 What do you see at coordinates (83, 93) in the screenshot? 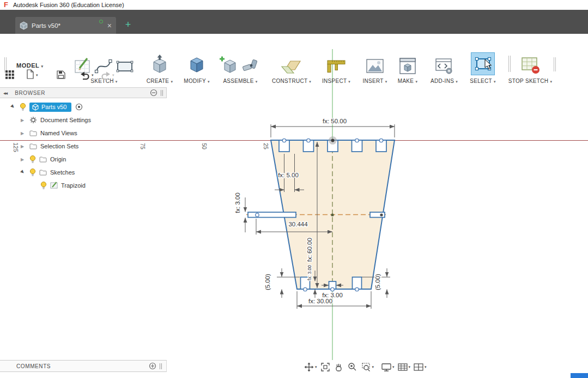
I see `browser-panel-header: ◀◀ BROWSER` at bounding box center [83, 93].